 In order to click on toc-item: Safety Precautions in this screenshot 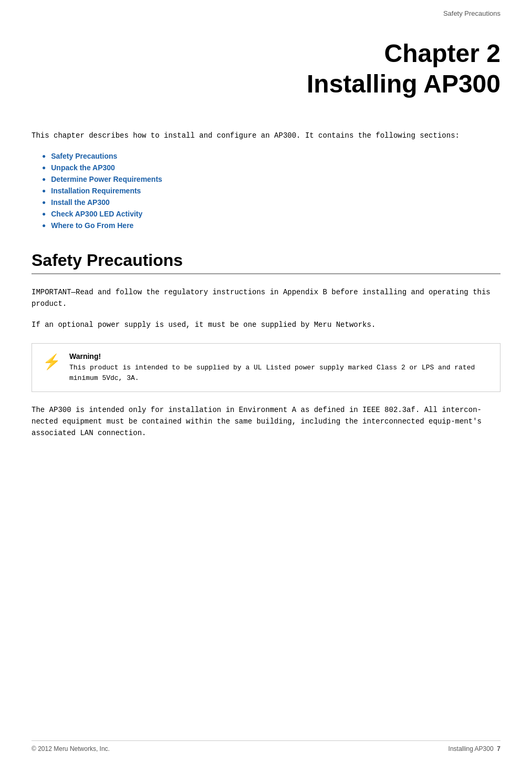, I will do `click(271, 156)`.